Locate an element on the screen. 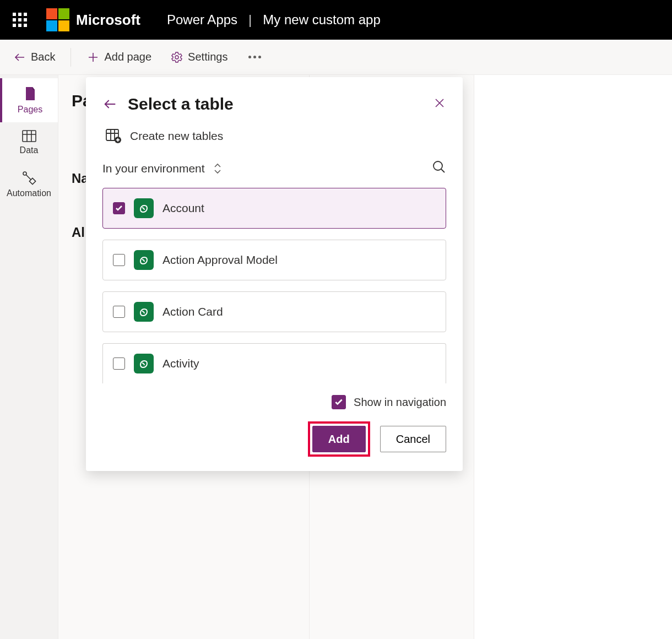 The width and height of the screenshot is (672, 639). rail-data-label: Data is located at coordinates (29, 150).